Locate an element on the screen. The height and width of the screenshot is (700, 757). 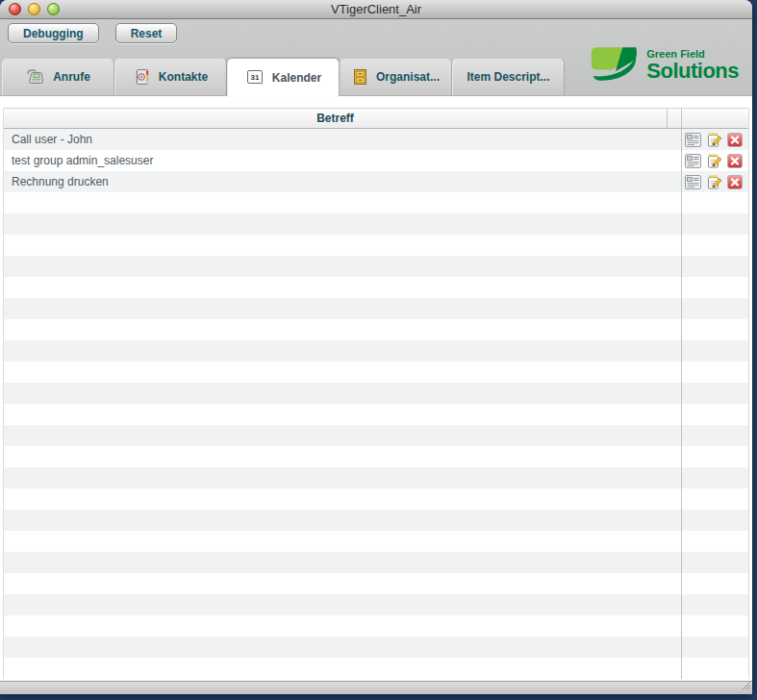
tab-kontakte: Kontakte is located at coordinates (171, 77).